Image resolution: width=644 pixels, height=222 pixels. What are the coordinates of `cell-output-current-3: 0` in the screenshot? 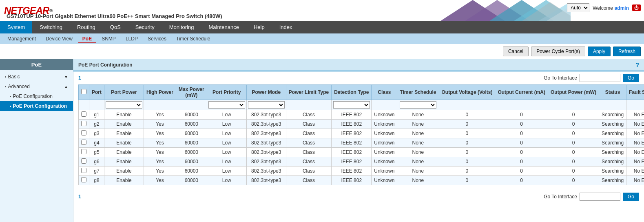 It's located at (522, 143).